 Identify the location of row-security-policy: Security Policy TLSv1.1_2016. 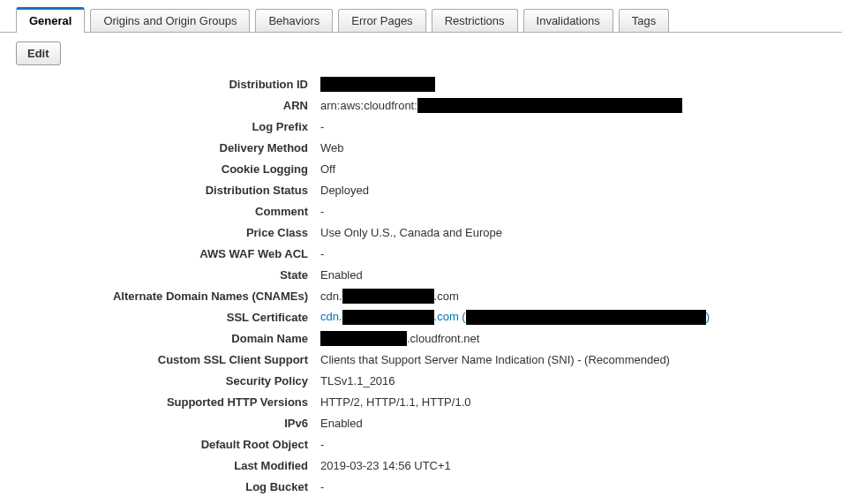
(421, 381).